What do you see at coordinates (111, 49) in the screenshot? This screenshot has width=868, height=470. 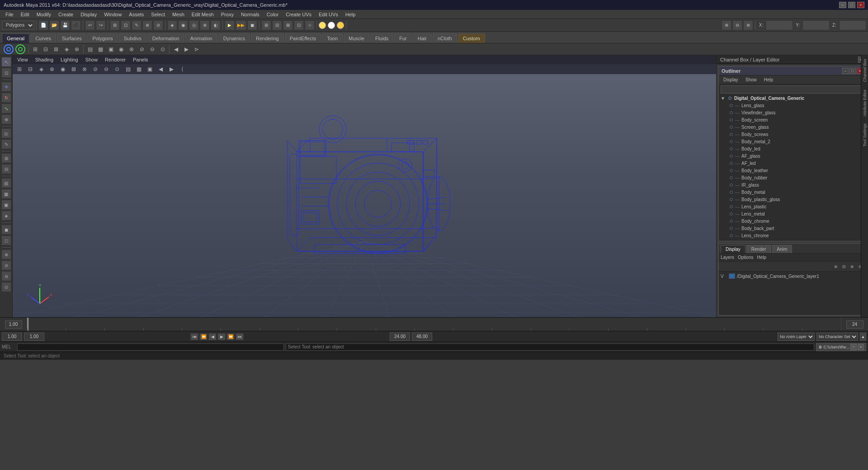 I see `vp-icon8: ▣` at bounding box center [111, 49].